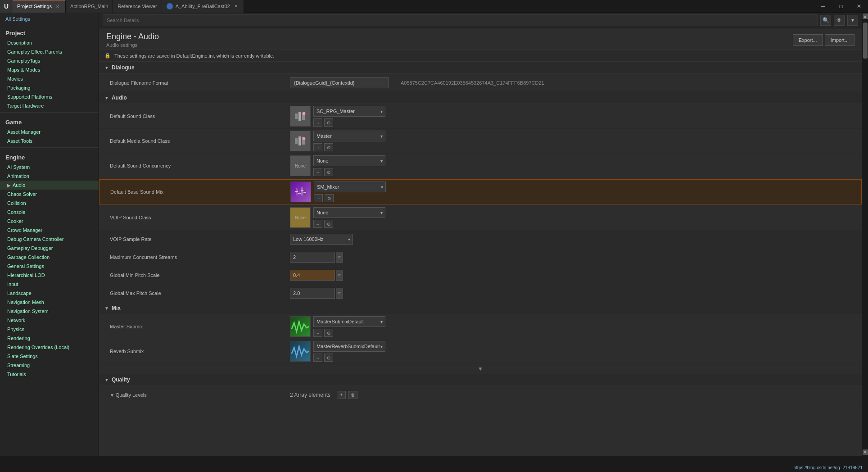  Describe the element at coordinates (865, 452) in the screenshot. I see `scrollbar-down-btn: ▼` at that location.